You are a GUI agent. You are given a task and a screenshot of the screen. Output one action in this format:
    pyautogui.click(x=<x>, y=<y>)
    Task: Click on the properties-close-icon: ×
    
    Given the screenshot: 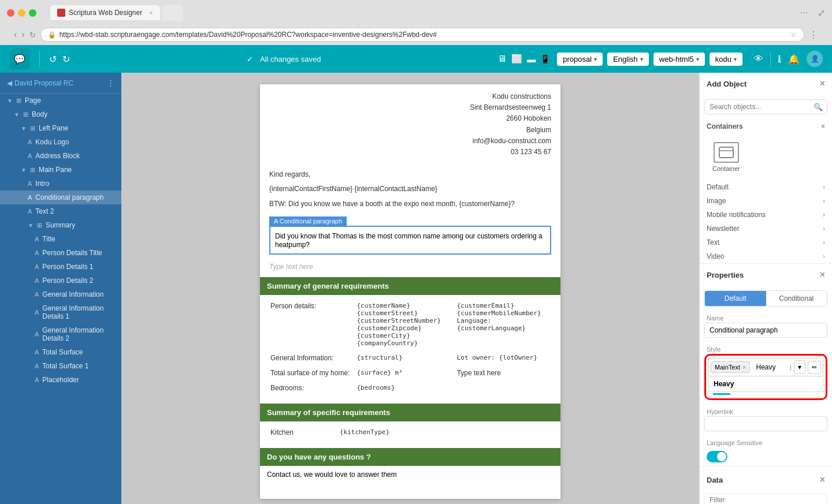 What is the action you would take?
    pyautogui.click(x=823, y=275)
    